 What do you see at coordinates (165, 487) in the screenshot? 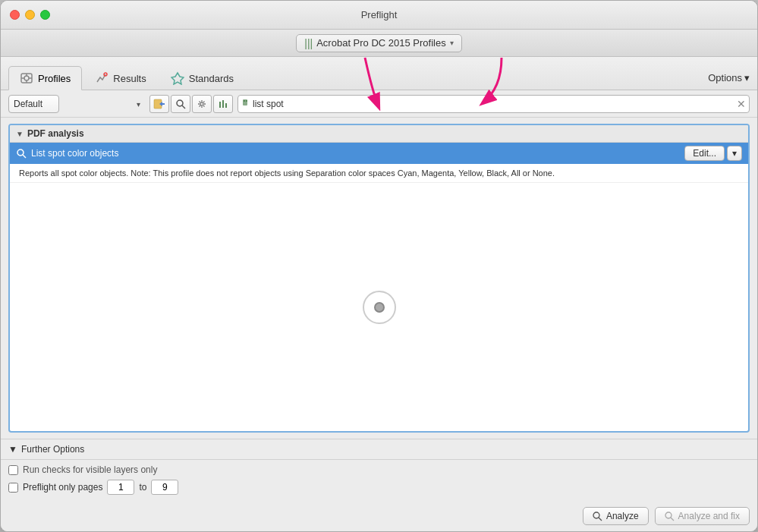
I see `pages-to-input` at bounding box center [165, 487].